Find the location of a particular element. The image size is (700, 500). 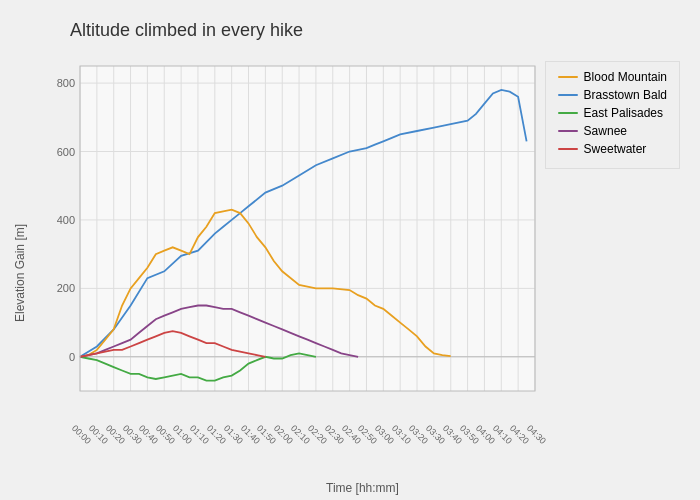

legend-item-sawnee: Sawnee is located at coordinates (612, 131).